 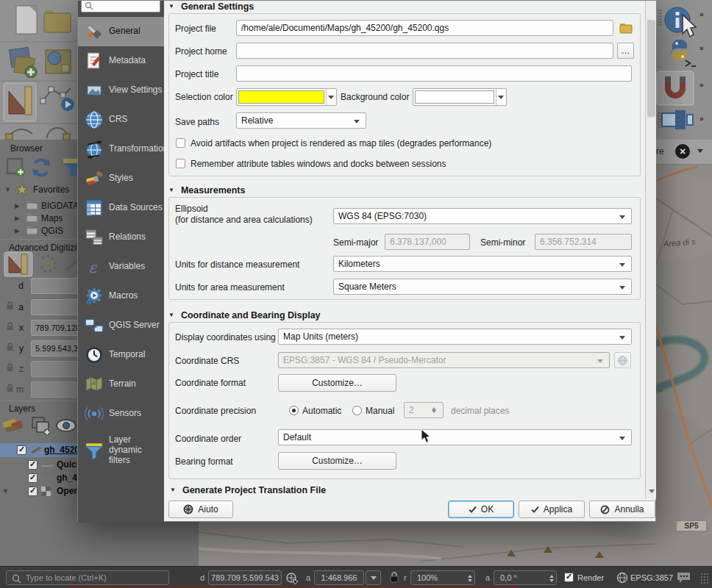 I want to click on project-home-browse-button: …, so click(x=625, y=51).